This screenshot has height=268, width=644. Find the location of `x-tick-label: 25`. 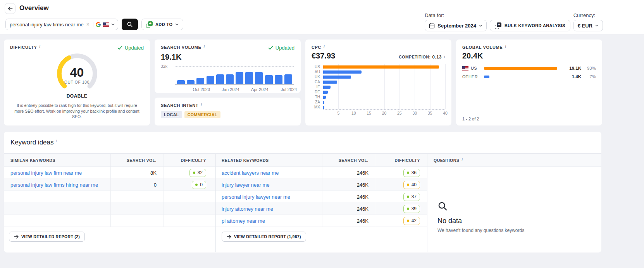

x-tick-label: 25 is located at coordinates (399, 113).